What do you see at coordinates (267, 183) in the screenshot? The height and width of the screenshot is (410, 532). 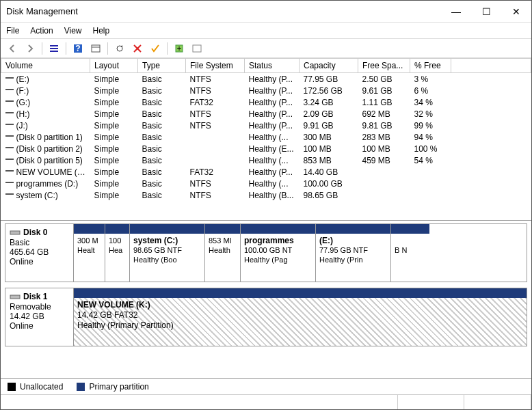 I see `table-row: programmes (D:)SimpleBasicNTFSHealthy (.…` at bounding box center [267, 183].